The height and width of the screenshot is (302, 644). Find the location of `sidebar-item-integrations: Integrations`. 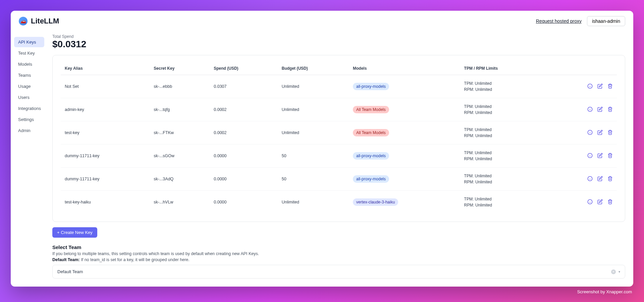

sidebar-item-integrations: Integrations is located at coordinates (29, 109).